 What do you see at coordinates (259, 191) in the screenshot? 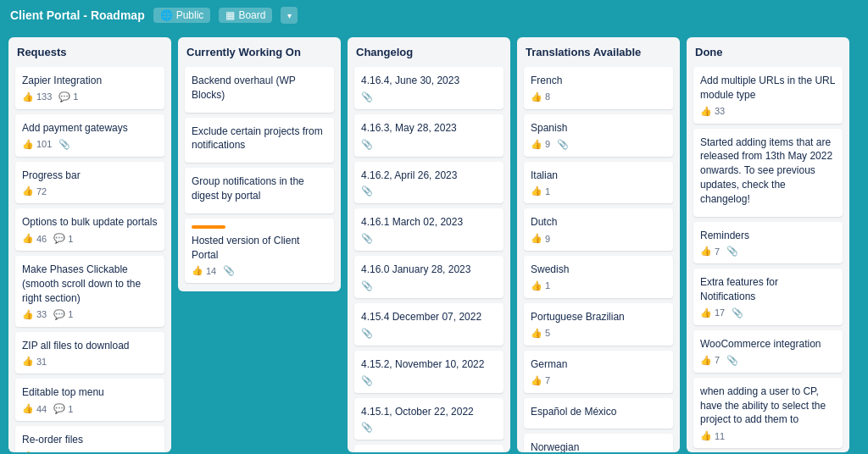
I see `card-currently-working-on-2: Group notifications in the digest by por…` at bounding box center [259, 191].